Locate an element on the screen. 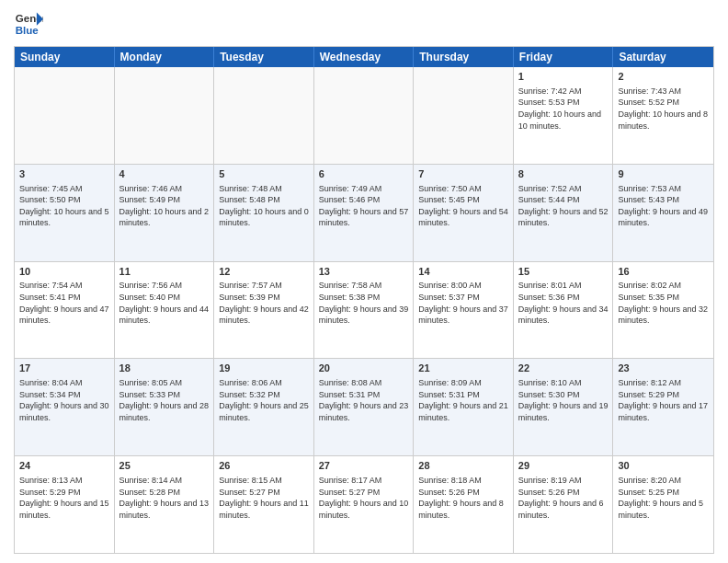 This screenshot has height=563, width=728. day-number: 15 is located at coordinates (563, 272).